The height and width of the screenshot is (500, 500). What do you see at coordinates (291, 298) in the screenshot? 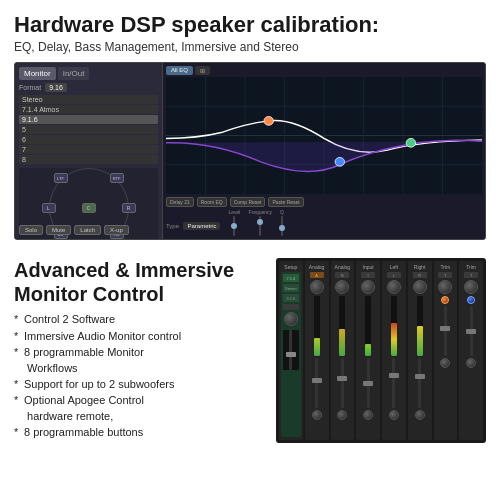
I see `setup-btn-3: 9.1.6` at bounding box center [291, 298].